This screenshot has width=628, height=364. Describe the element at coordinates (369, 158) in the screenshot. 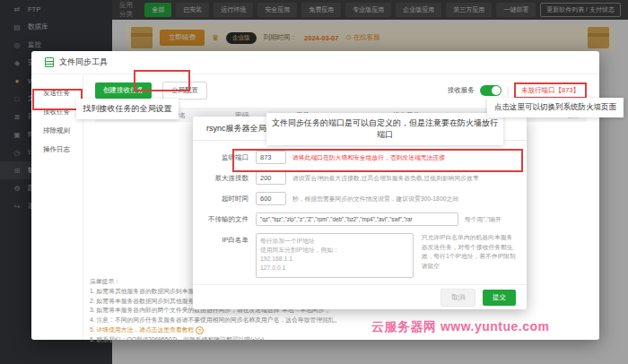

I see `port-help-text: 请将此端口在防火墙和安全组放行，否则发送端无法连接` at that location.